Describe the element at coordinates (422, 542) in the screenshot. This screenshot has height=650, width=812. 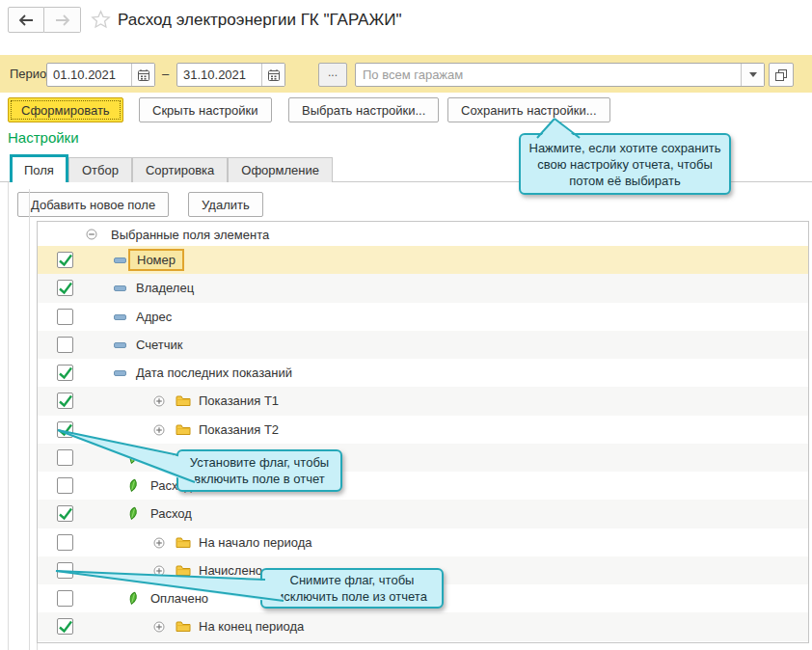
I see `tree-row: На начало периода` at that location.